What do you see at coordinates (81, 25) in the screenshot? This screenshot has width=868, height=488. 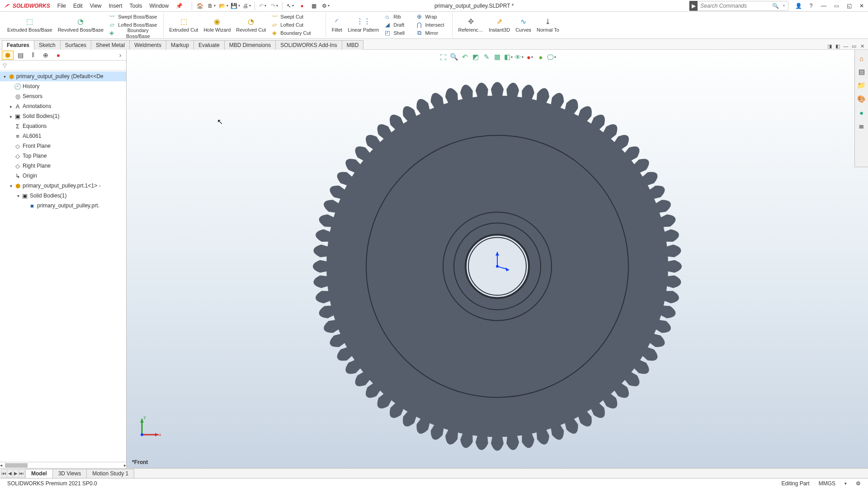 I see `revolved-boss-button: ◔Revolved Boss/Base` at bounding box center [81, 25].